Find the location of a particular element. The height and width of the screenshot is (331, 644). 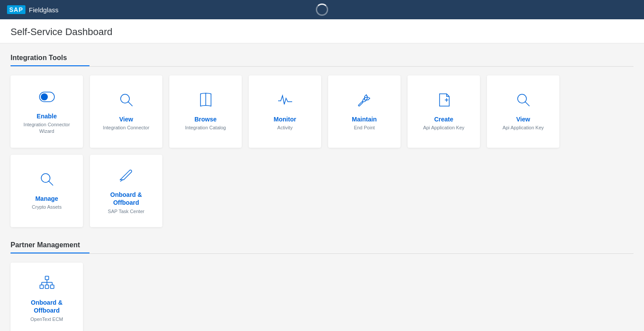

onboard-offboard-task-icon is located at coordinates (126, 176).